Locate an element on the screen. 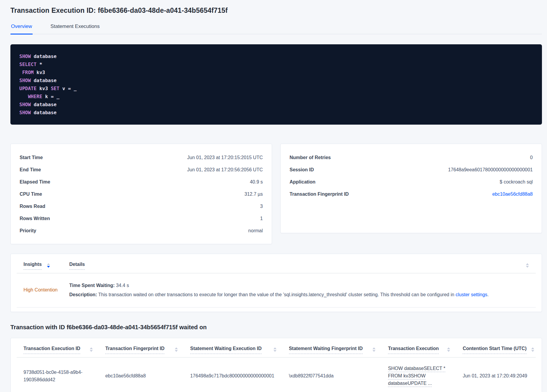 The width and height of the screenshot is (547, 392). sql-text: k = _ is located at coordinates (51, 96).